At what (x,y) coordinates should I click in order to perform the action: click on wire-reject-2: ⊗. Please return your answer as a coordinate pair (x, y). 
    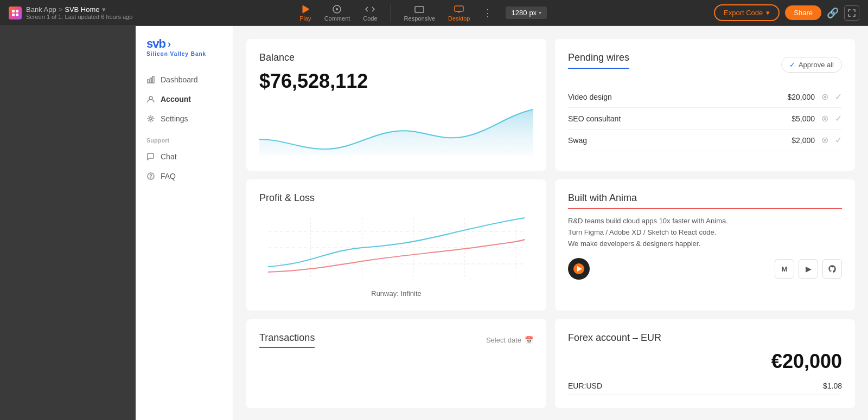
    Looking at the image, I should click on (825, 140).